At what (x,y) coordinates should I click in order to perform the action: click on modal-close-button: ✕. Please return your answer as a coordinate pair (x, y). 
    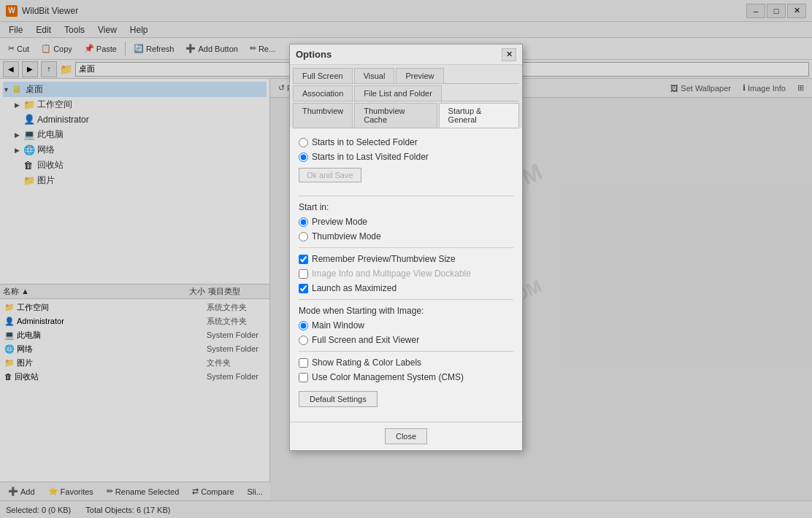
    Looking at the image, I should click on (509, 55).